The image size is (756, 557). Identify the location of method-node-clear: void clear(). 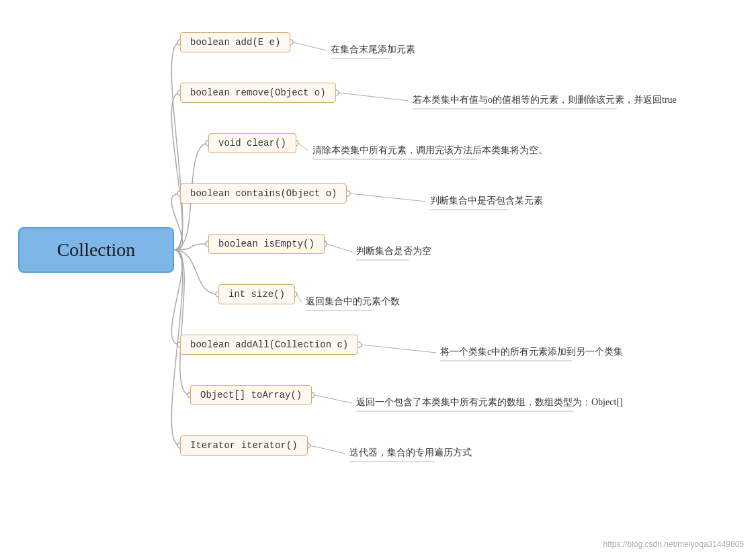
(253, 143).